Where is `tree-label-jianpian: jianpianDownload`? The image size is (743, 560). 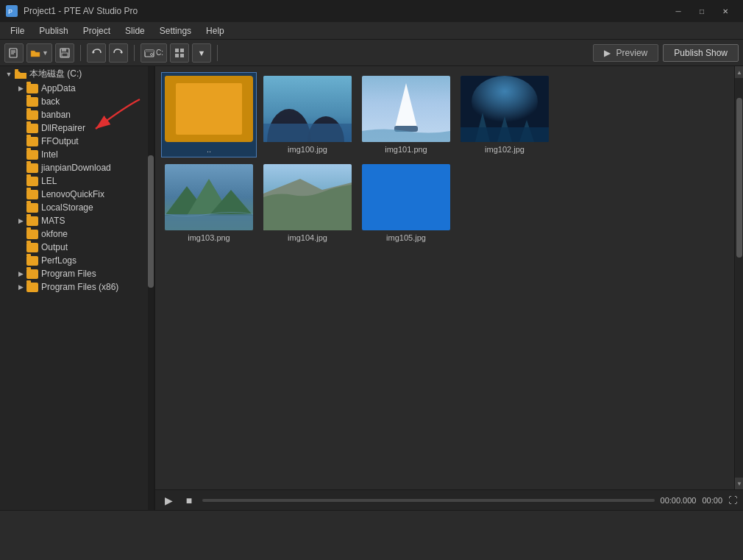 tree-label-jianpian: jianpianDownload is located at coordinates (77, 168).